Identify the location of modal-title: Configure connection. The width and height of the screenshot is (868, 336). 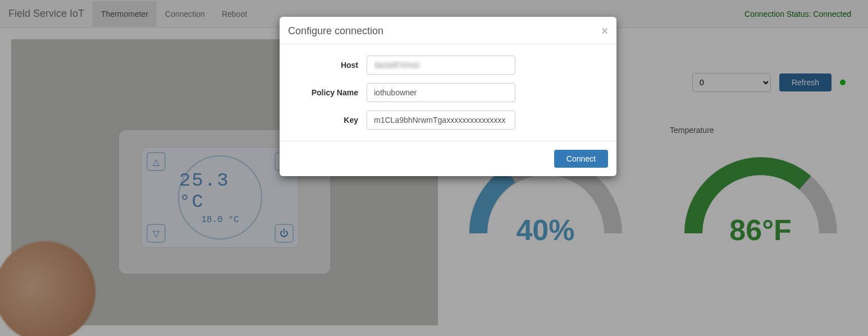
(445, 31).